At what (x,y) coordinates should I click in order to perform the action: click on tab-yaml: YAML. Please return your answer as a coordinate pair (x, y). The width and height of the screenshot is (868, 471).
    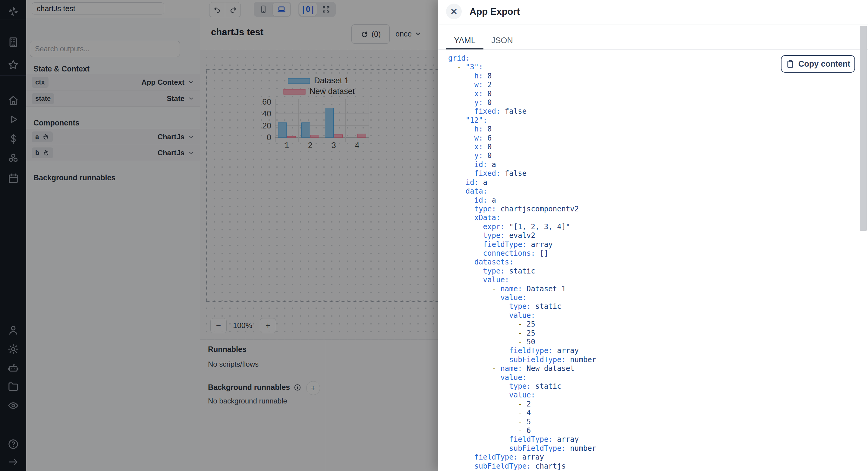
    Looking at the image, I should click on (465, 41).